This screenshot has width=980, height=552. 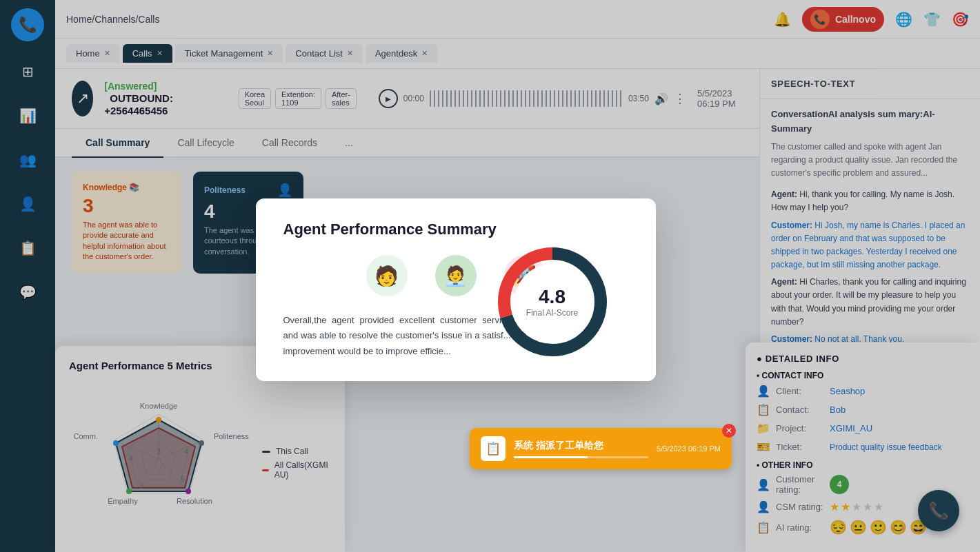 What do you see at coordinates (729, 431) in the screenshot?
I see `notif-close-button: ✕` at bounding box center [729, 431].